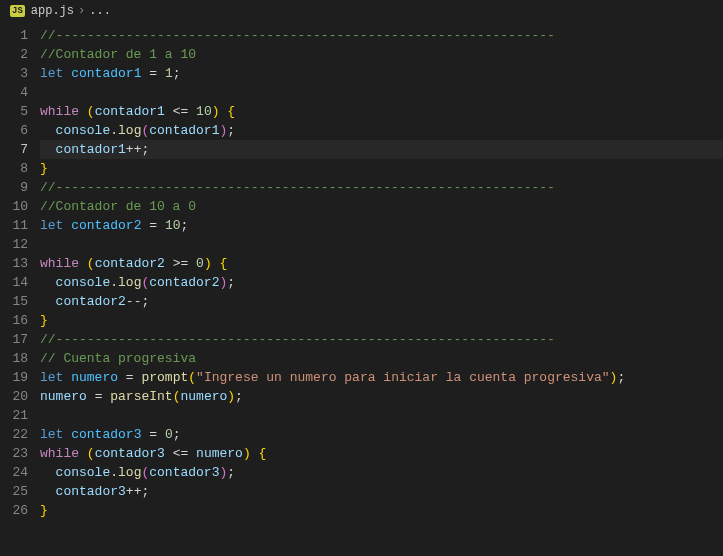 The height and width of the screenshot is (556, 723). Describe the element at coordinates (20, 289) in the screenshot. I see `line-number-gutter: 1234567891011121314151617181920212223242…` at that location.